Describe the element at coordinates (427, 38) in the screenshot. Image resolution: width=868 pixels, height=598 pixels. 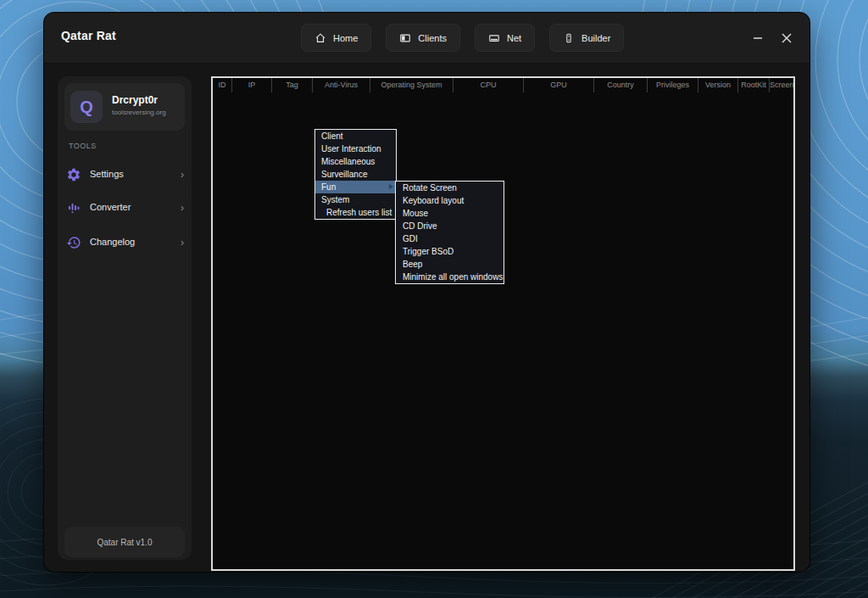
I see `titlebar: Qatar Rat Home Clients` at that location.